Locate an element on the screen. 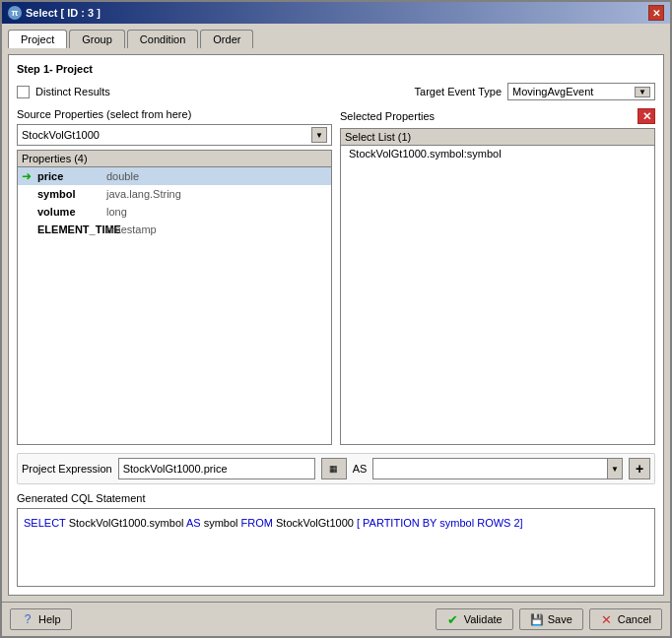 The height and width of the screenshot is (638, 672). selected-item-empty2 is located at coordinates (498, 190).